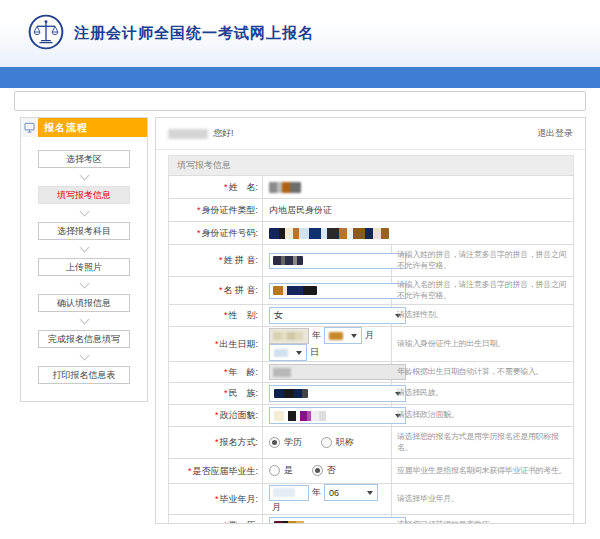 This screenshot has width=600, height=539. I want to click on redacted-political-status, so click(300, 416).